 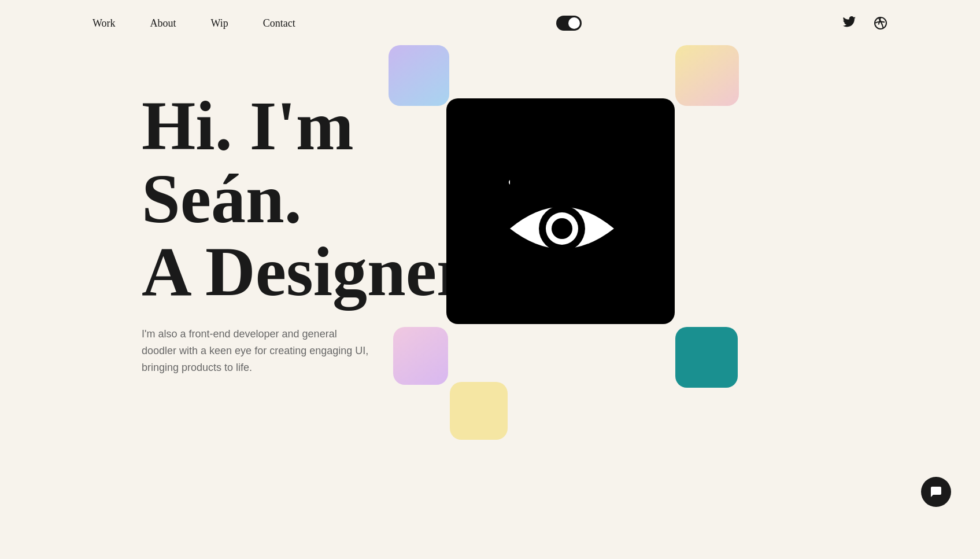 I want to click on pink-square, so click(x=421, y=356).